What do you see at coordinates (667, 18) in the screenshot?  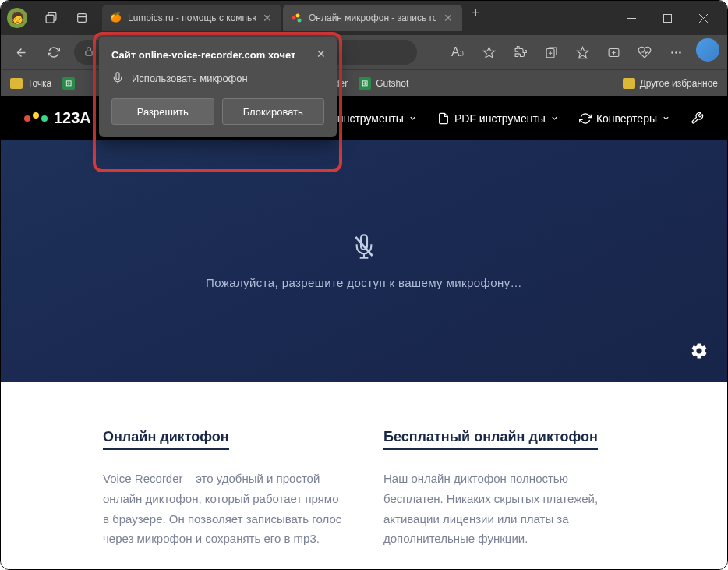 I see `window-controls` at bounding box center [667, 18].